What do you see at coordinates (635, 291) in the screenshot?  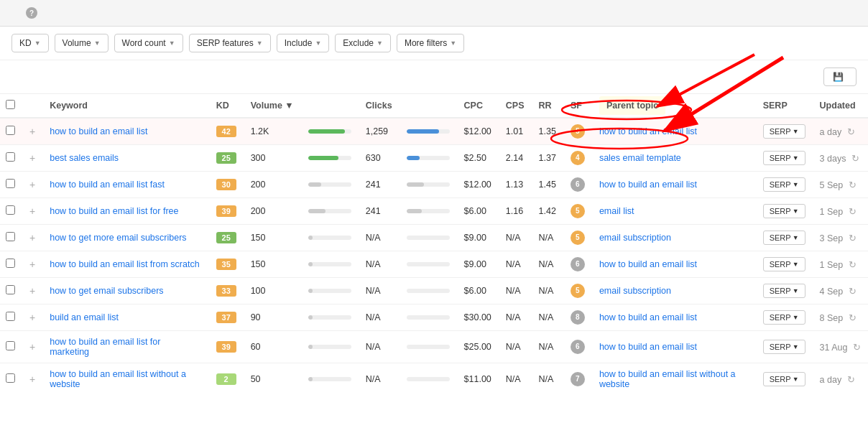 I see `parent-topic-link-6: email subscription` at bounding box center [635, 291].